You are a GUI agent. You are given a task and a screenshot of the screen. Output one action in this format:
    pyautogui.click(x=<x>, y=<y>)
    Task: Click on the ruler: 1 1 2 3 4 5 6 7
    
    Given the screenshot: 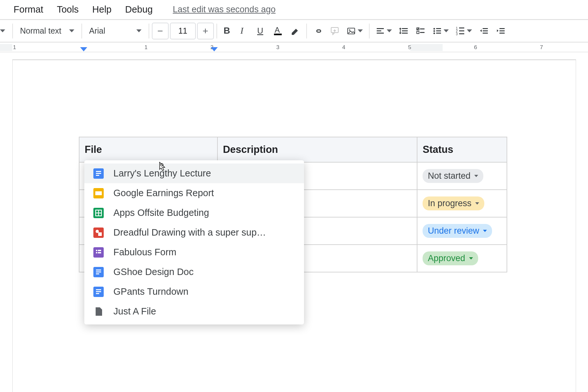 What is the action you would take?
    pyautogui.click(x=294, y=48)
    